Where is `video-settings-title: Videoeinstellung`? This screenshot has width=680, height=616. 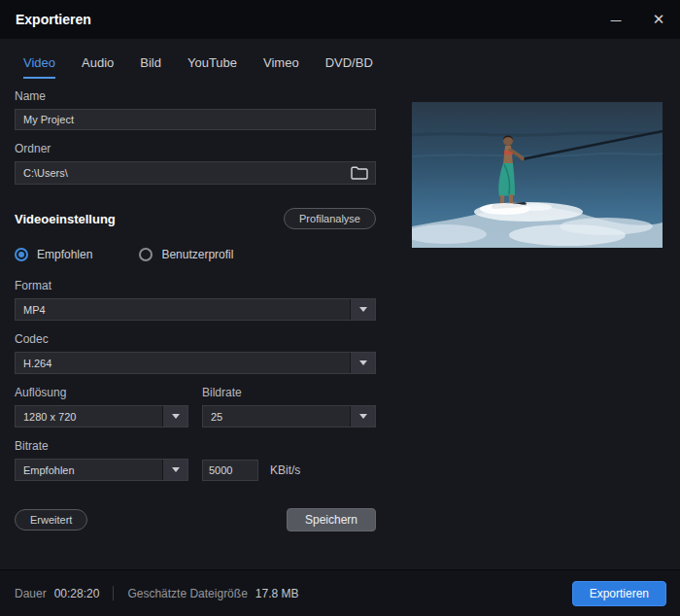 video-settings-title: Videoeinstellung is located at coordinates (65, 220).